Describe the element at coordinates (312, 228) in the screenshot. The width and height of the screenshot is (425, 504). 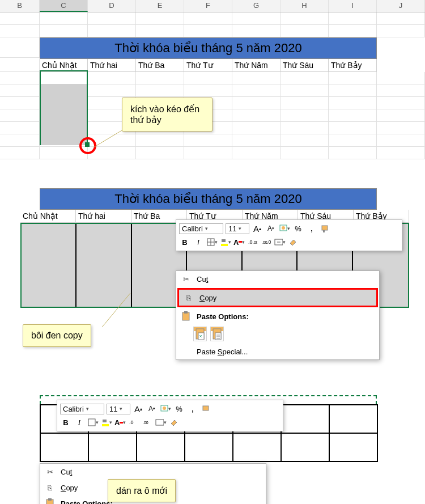
I see `comma-icon: ,` at that location.